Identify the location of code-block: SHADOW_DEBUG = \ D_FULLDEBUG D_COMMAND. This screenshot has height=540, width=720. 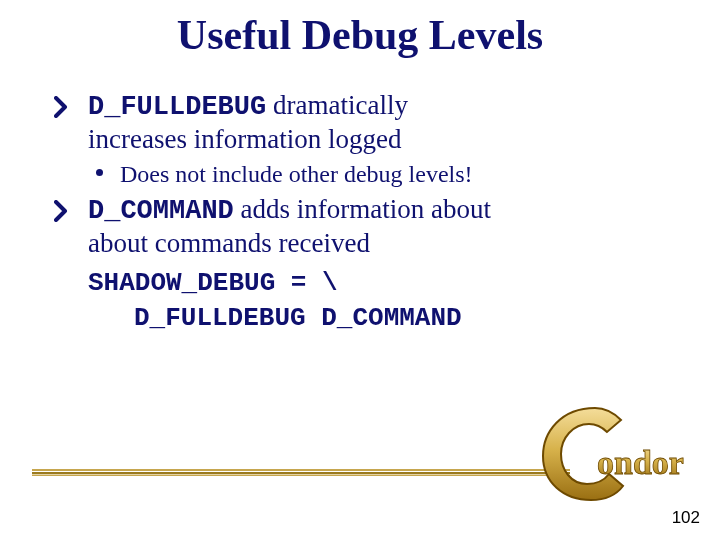
(389, 301).